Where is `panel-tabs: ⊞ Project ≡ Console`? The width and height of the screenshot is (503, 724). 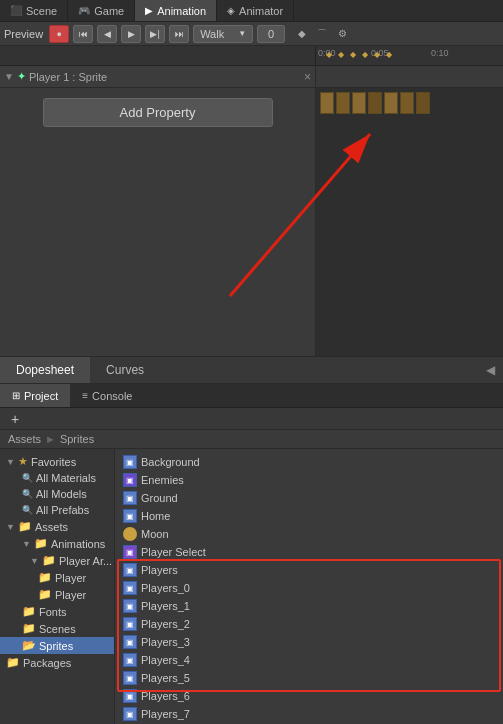 panel-tabs: ⊞ Project ≡ Console is located at coordinates (252, 396).